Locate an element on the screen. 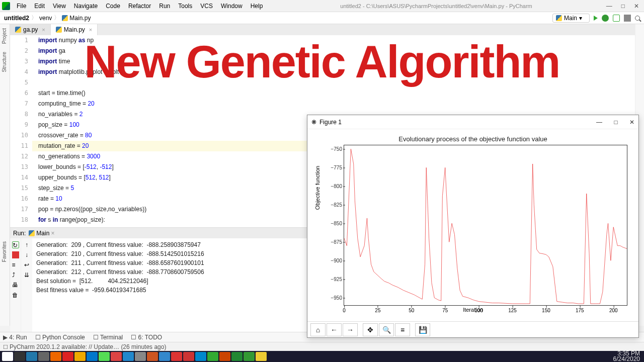  save-icon: 💾 is located at coordinates (423, 330).